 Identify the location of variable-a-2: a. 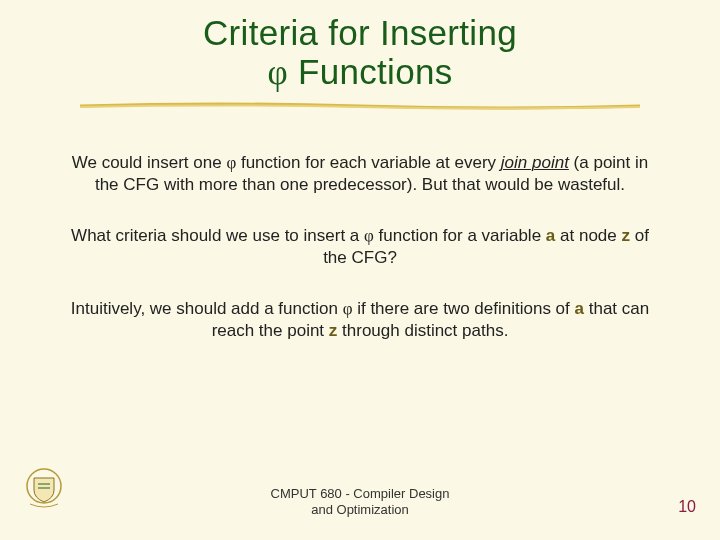
(580, 308).